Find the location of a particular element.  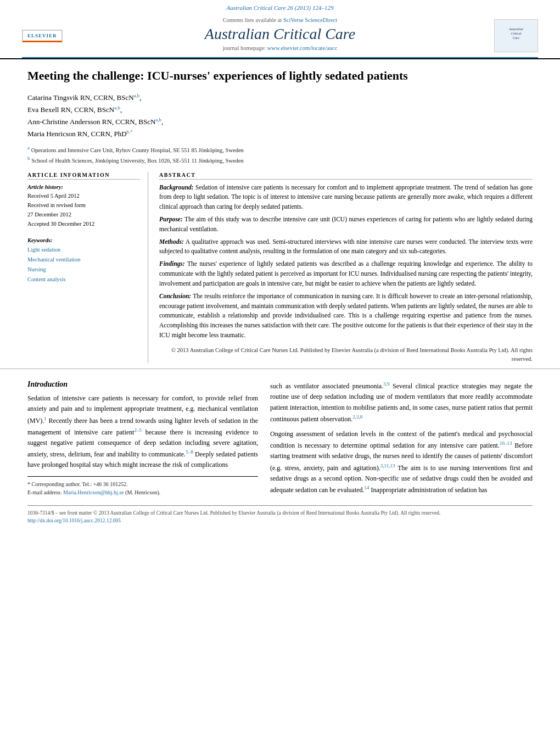

history-item-0: Received 5 April 2012 is located at coordinates (83, 197).